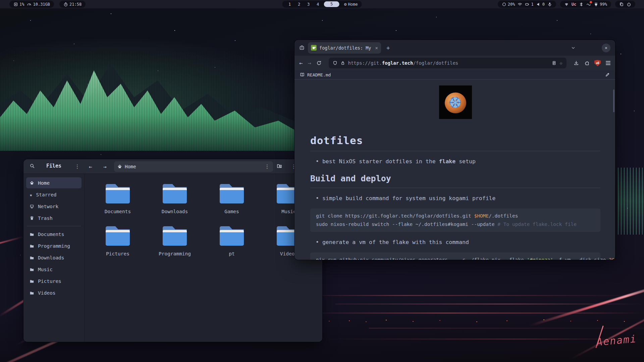  What do you see at coordinates (388, 48) in the screenshot?
I see `new-tab-button: +` at bounding box center [388, 48].